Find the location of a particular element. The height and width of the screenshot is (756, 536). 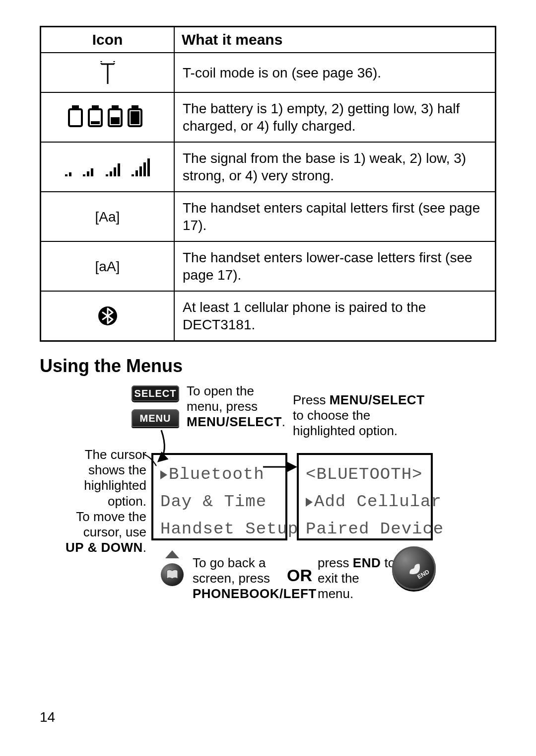

table-cell-meaning: The signal from the base is 1) weak, 2) … is located at coordinates (335, 167).